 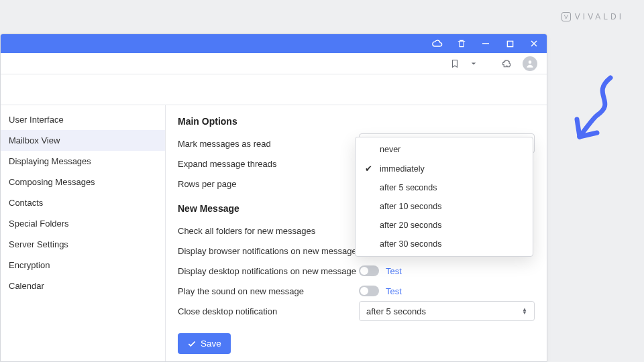 I want to click on section-main-options-title: Main Options, so click(x=356, y=121).